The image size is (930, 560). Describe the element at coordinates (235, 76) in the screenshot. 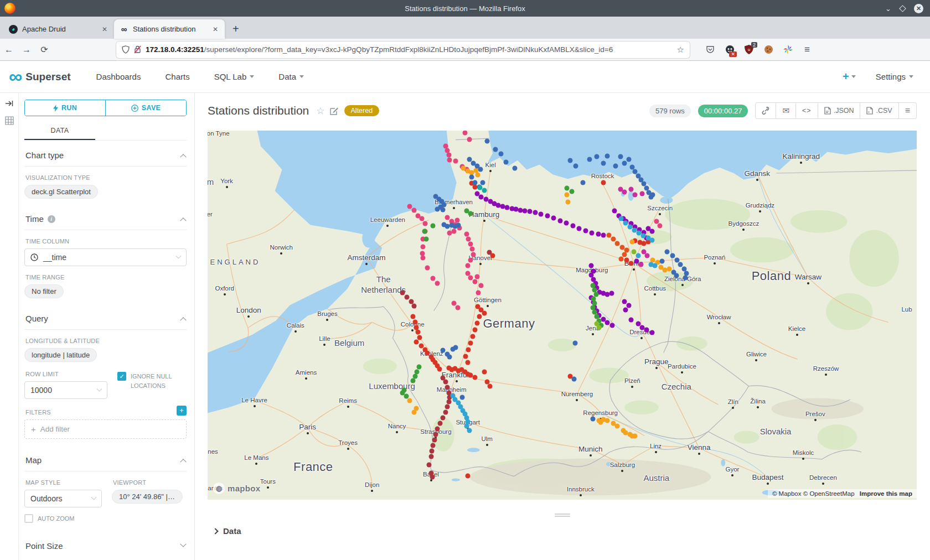

I see `nav-sql-lab: SQL Lab` at that location.